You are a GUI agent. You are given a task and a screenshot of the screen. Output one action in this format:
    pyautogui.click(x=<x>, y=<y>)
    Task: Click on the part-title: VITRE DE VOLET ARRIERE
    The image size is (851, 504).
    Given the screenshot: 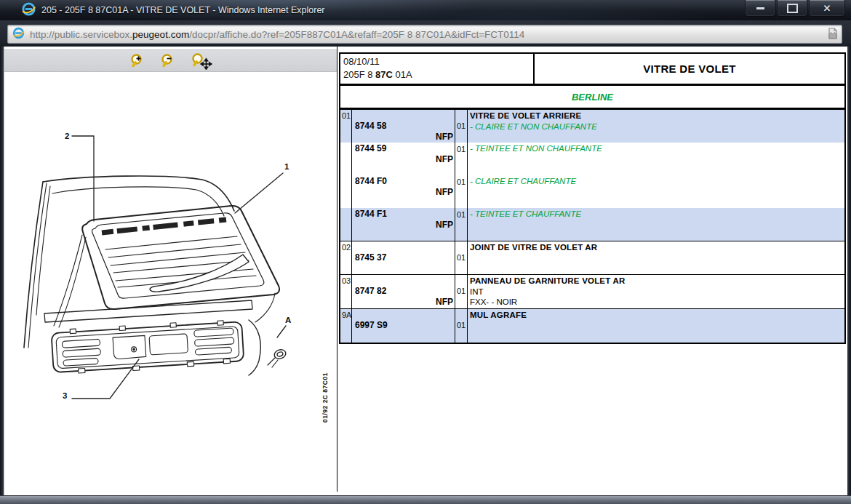 What is the action you would take?
    pyautogui.click(x=658, y=116)
    